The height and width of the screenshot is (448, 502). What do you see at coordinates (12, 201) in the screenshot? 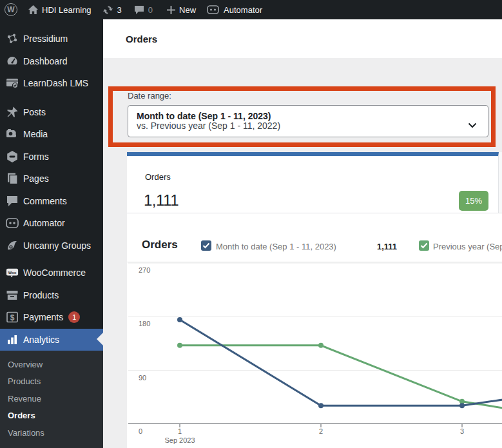
I see `comments-icon` at bounding box center [12, 201].